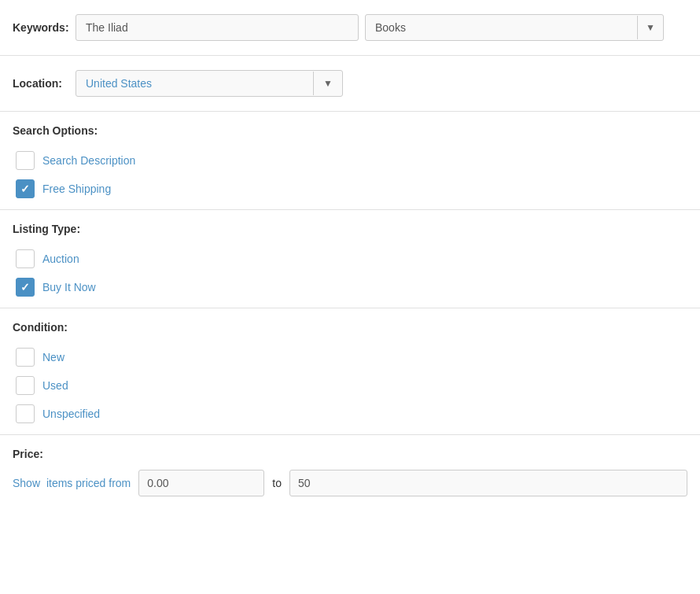  I want to click on location-row: Location: United States ▼, so click(350, 83).